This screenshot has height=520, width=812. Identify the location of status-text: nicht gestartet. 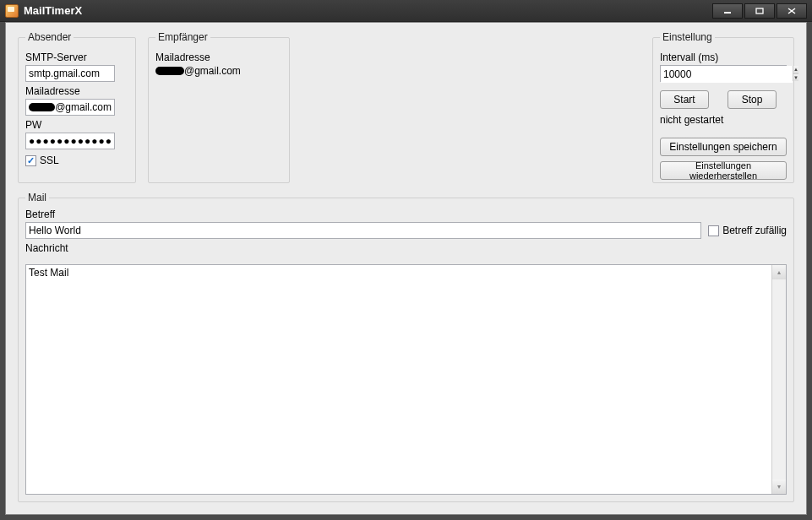
(723, 120).